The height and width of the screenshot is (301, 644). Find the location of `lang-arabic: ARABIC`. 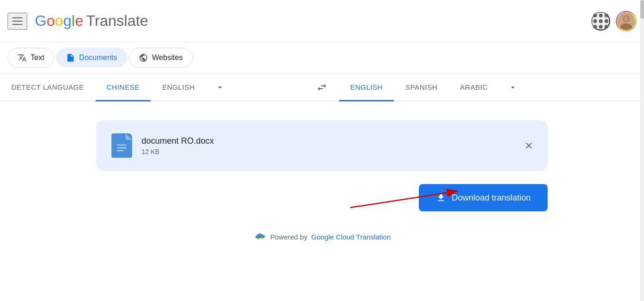

lang-arabic: ARABIC is located at coordinates (474, 87).